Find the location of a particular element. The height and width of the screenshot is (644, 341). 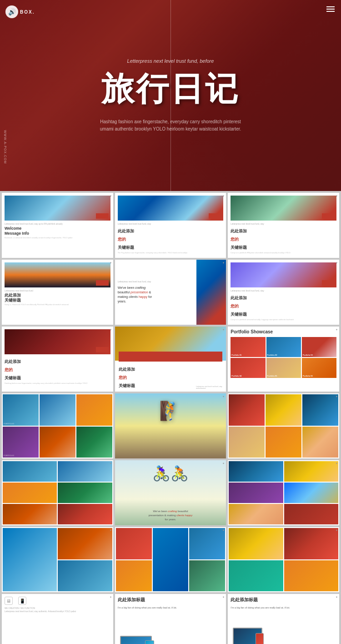

device-icon-monitor: 🖥 is located at coordinates (9, 601).